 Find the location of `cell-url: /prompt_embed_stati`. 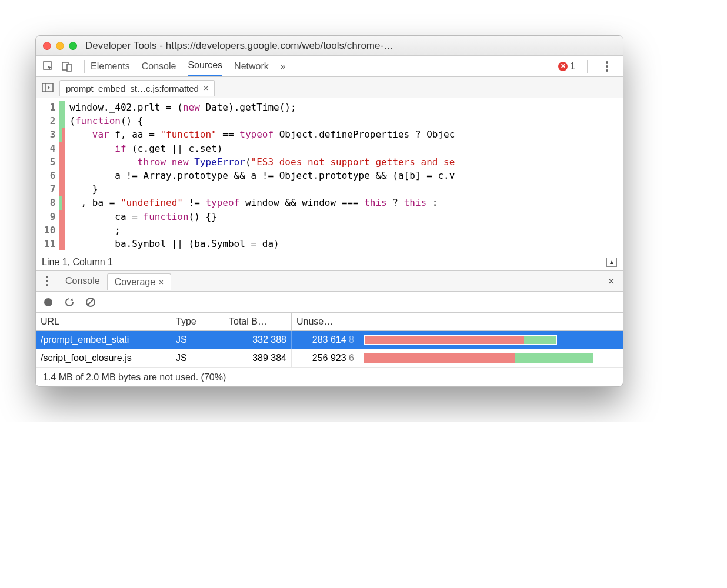

cell-url: /prompt_embed_stati is located at coordinates (104, 340).